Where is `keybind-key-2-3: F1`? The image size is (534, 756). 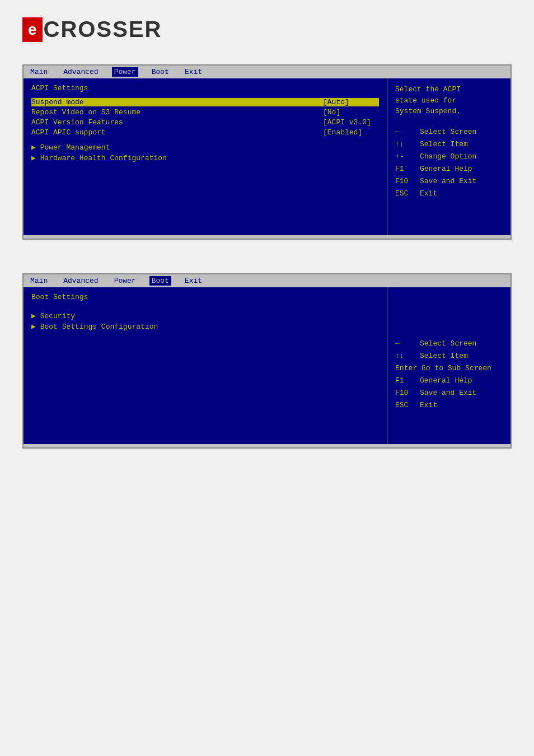 keybind-key-2-3: F1 is located at coordinates (405, 381).